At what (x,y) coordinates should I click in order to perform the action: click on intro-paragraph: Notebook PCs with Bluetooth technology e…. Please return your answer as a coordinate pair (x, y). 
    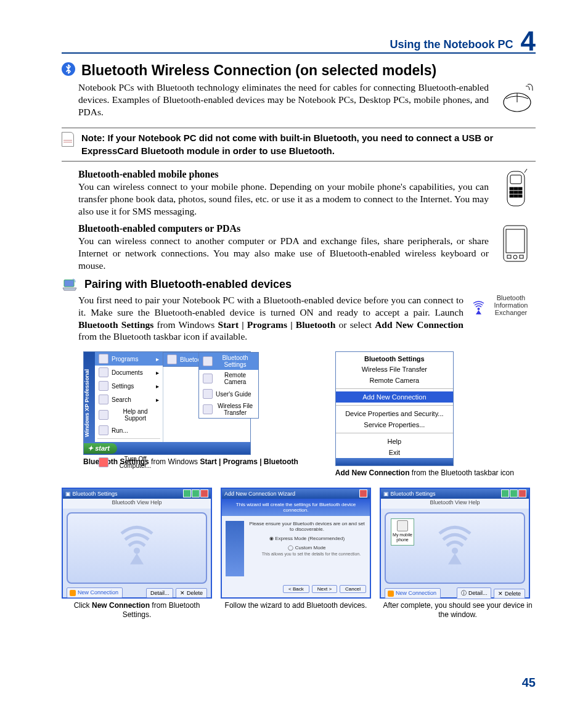
    Looking at the image, I should click on (284, 100).